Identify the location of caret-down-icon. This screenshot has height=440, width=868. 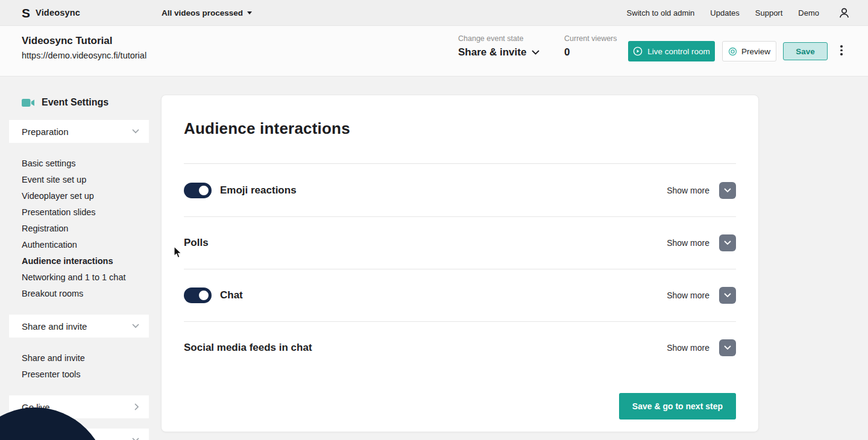
(250, 13).